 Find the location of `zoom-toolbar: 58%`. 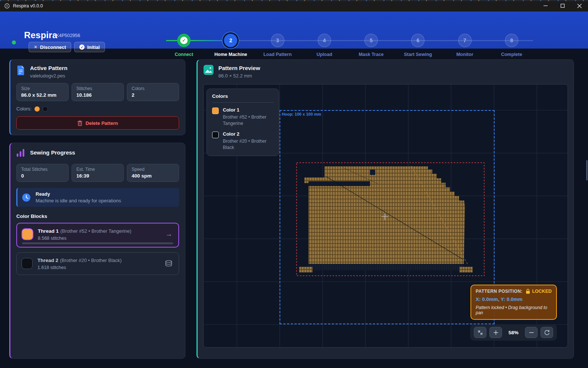

zoom-toolbar: 58% is located at coordinates (513, 332).